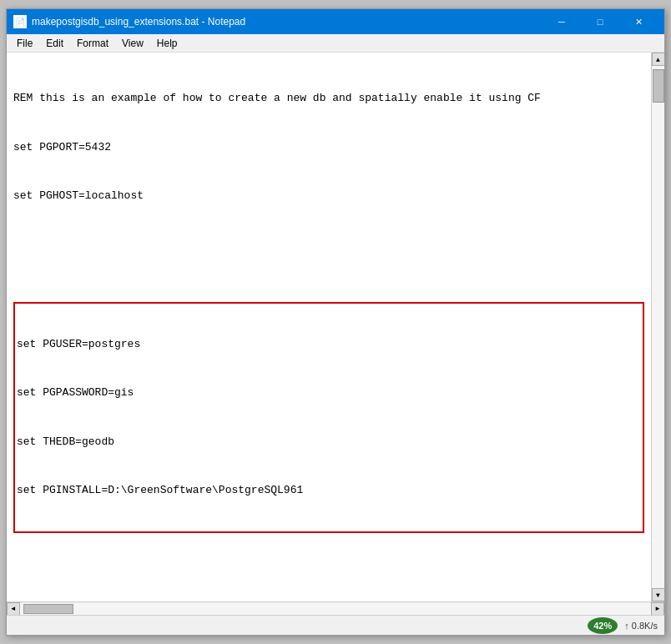 This screenshot has height=644, width=671. Describe the element at coordinates (329, 442) in the screenshot. I see `line-7: set THEDB=geodb` at that location.